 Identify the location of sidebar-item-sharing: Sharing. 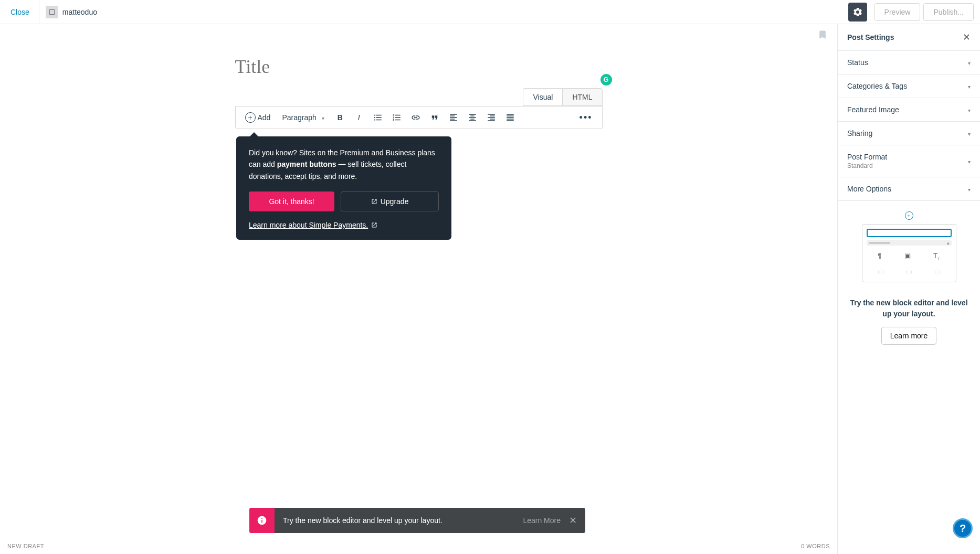
(909, 133).